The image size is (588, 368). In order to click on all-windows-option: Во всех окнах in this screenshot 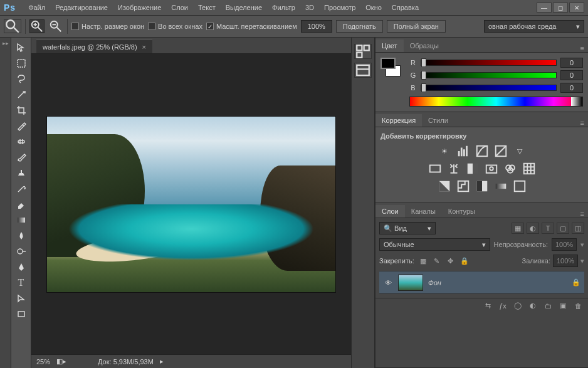, I will do `click(176, 26)`.